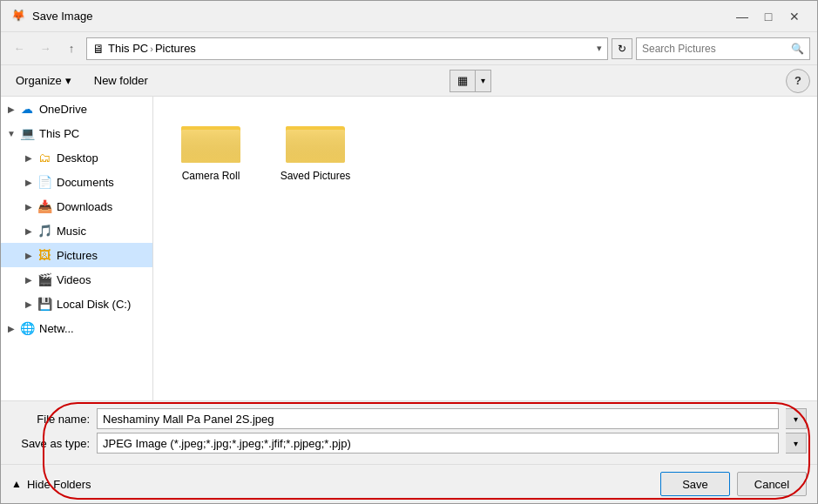 The image size is (818, 504). What do you see at coordinates (382, 16) in the screenshot?
I see `dialog-title: Save Image` at bounding box center [382, 16].